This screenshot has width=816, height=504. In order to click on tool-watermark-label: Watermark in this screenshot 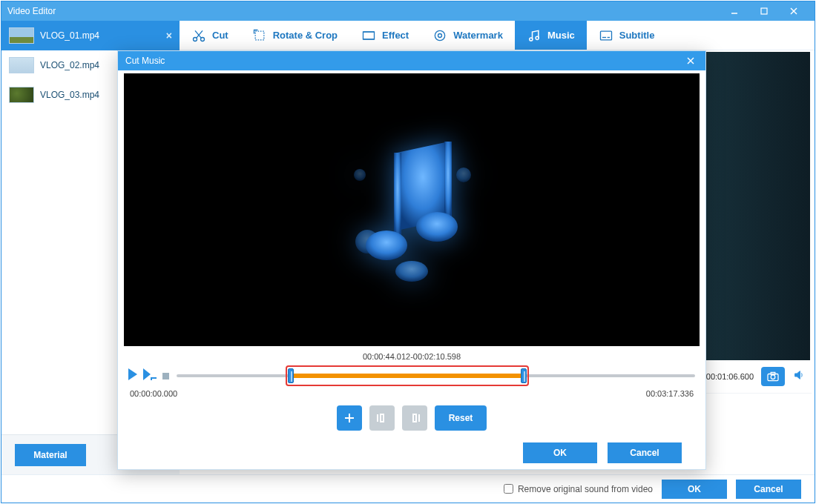, I will do `click(478, 36)`.